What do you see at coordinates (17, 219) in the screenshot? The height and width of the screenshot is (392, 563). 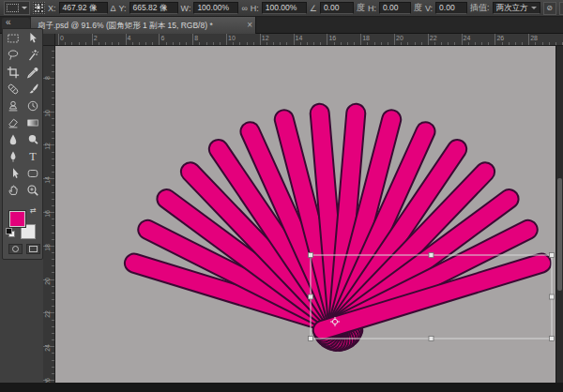 I see `foreground-color-swatch` at bounding box center [17, 219].